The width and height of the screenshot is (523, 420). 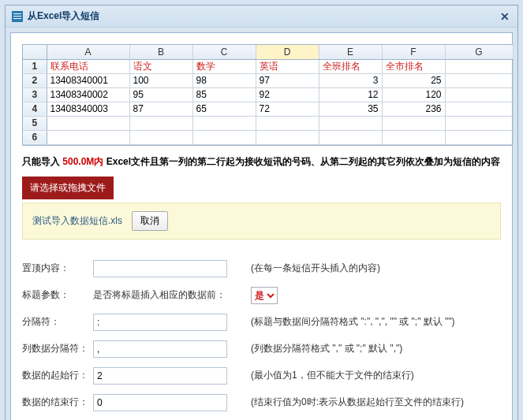 What do you see at coordinates (160, 376) in the screenshot?
I see `startrow-input` at bounding box center [160, 376].